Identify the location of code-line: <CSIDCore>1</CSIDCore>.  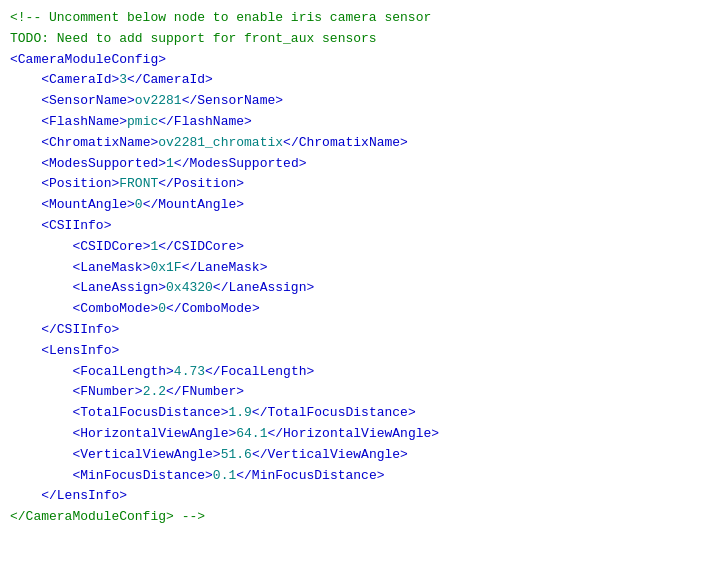
(354, 248).